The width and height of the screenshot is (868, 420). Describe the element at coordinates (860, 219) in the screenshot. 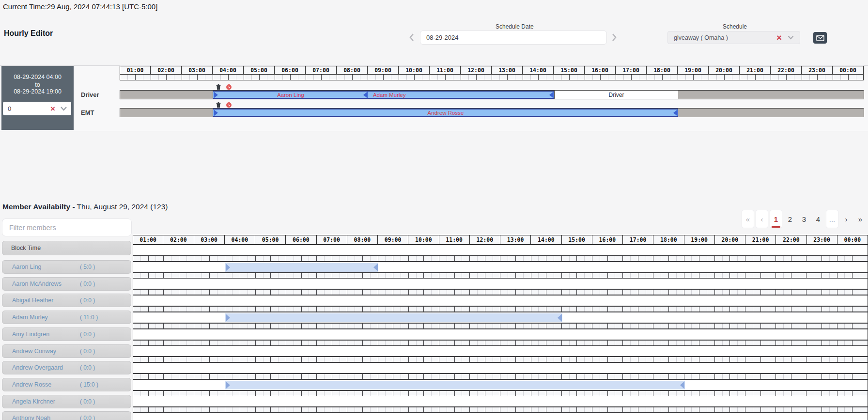

I see `page-button-»: »` at that location.